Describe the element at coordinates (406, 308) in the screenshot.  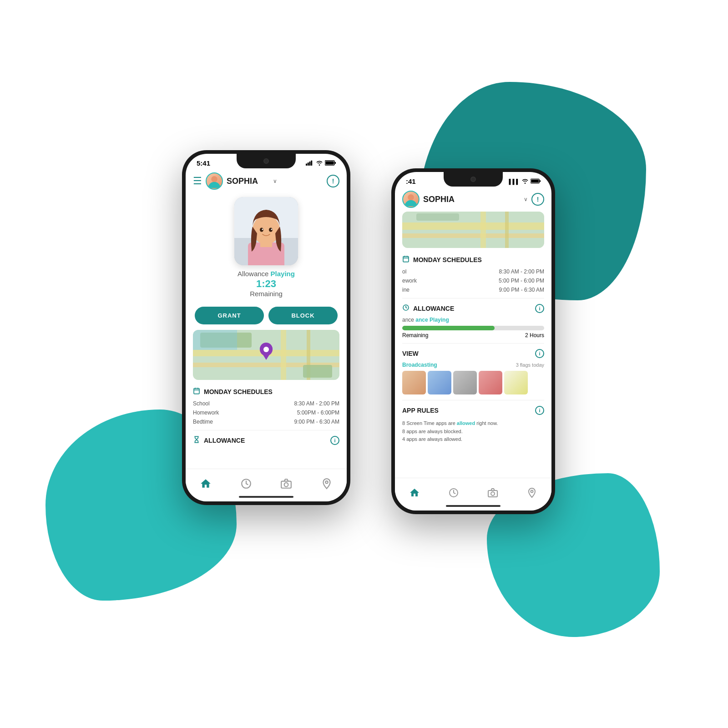
I see `allowance-icon-back` at that location.